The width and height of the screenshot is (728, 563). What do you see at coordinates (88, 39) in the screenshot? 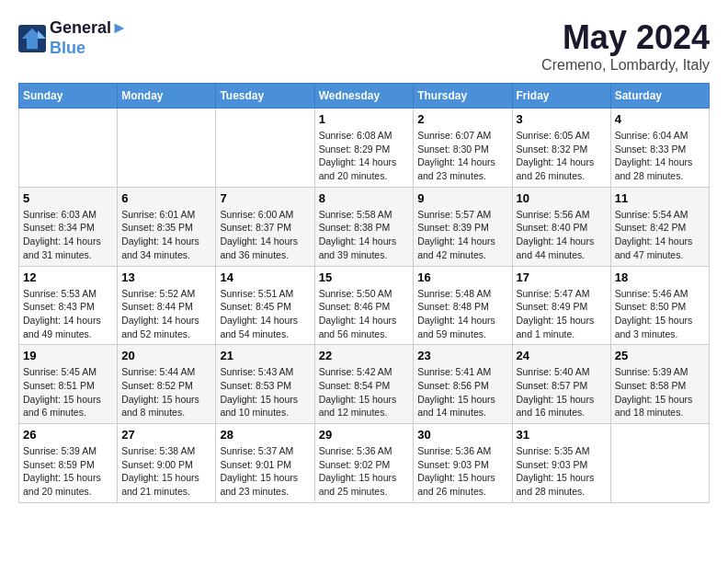
I see `logo-text: General► Blue` at bounding box center [88, 39].